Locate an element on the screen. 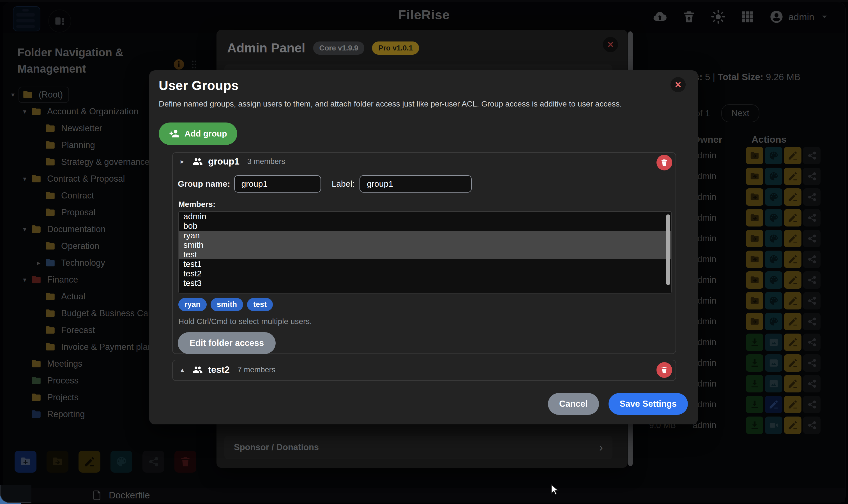  member-chip-ryan: ryan is located at coordinates (192, 304).